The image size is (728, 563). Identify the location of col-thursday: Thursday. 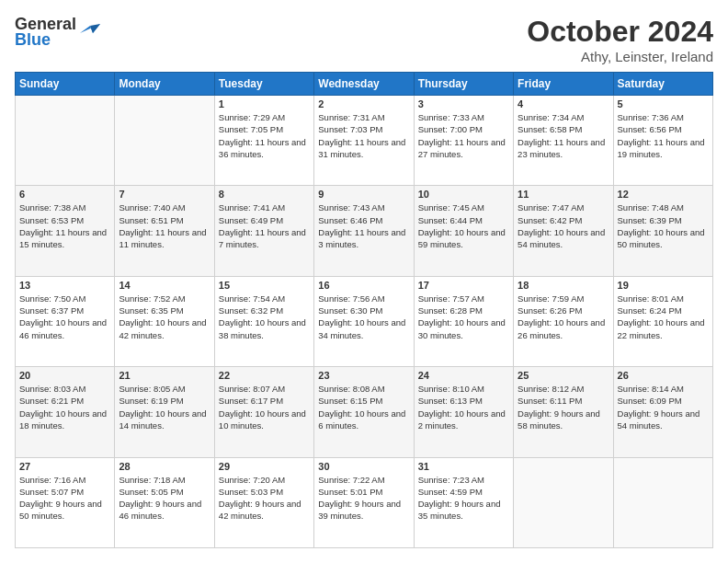
(463, 85).